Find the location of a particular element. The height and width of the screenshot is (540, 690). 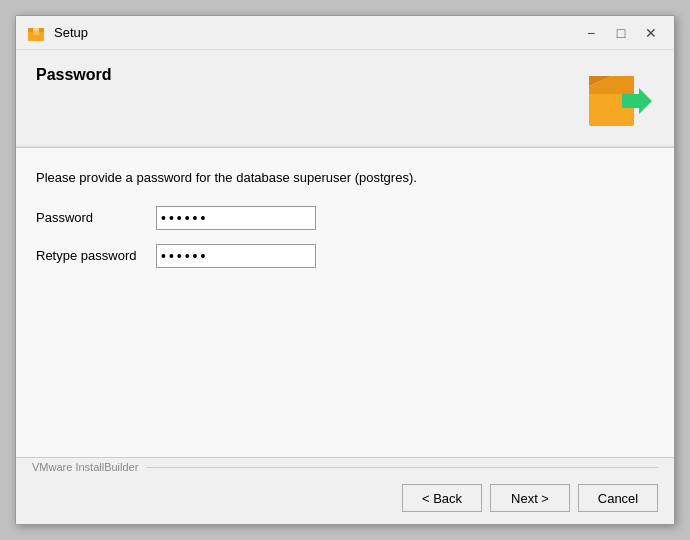

retype-input is located at coordinates (236, 256).